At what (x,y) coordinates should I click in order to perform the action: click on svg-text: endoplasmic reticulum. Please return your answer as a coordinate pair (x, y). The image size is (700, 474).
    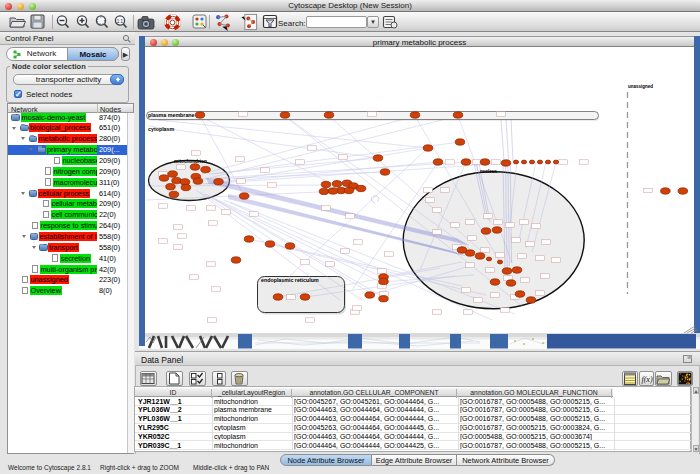
    Looking at the image, I should click on (290, 280).